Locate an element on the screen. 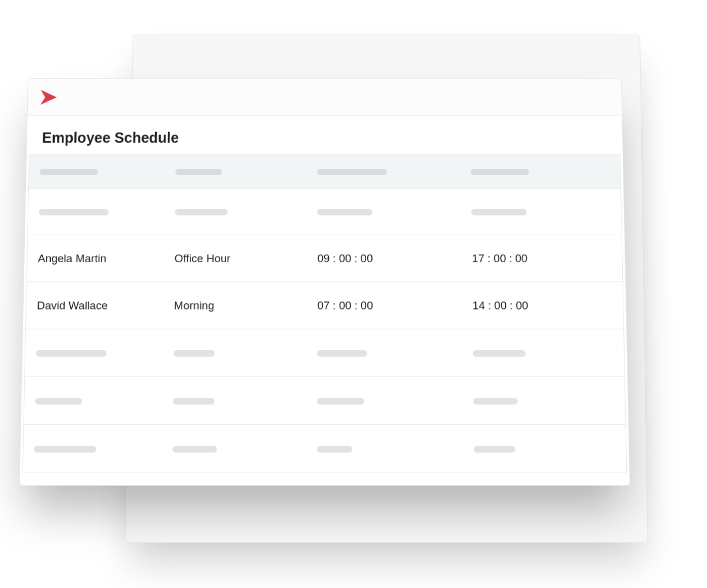  employee-shift: Morning is located at coordinates (235, 306).